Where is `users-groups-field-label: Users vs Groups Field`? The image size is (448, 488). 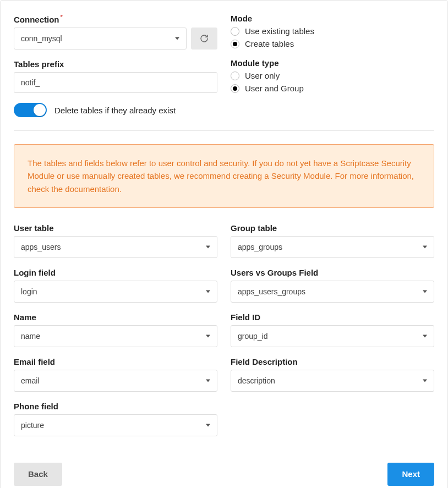 users-groups-field-label: Users vs Groups Field is located at coordinates (332, 273).